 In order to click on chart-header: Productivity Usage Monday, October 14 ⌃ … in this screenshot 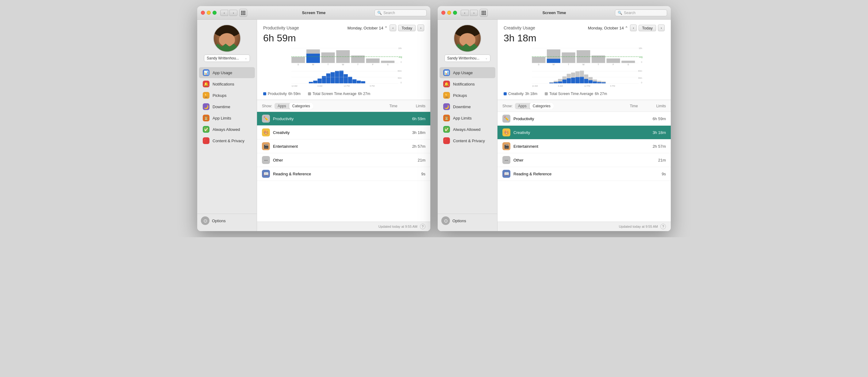, I will do `click(344, 28)`.